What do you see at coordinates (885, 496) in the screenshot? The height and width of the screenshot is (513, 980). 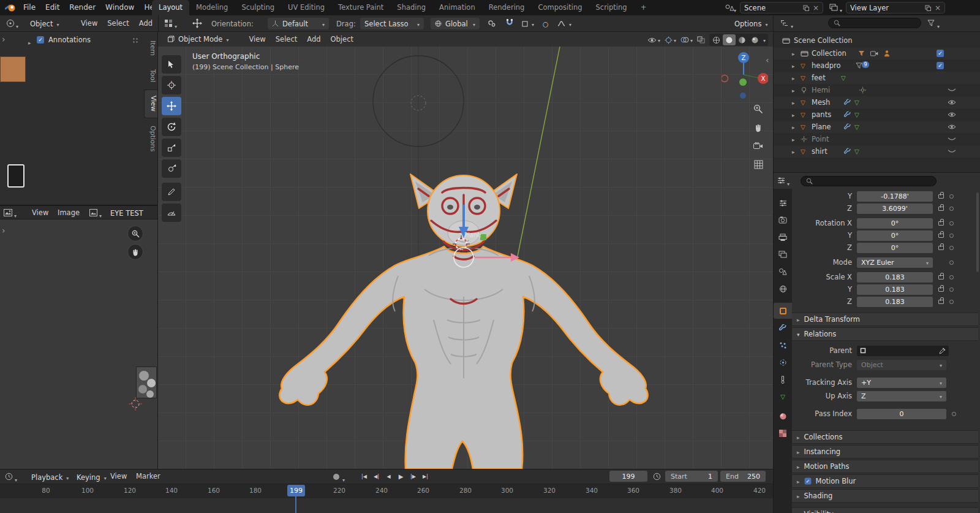 I see `section-shading: Shading` at bounding box center [885, 496].